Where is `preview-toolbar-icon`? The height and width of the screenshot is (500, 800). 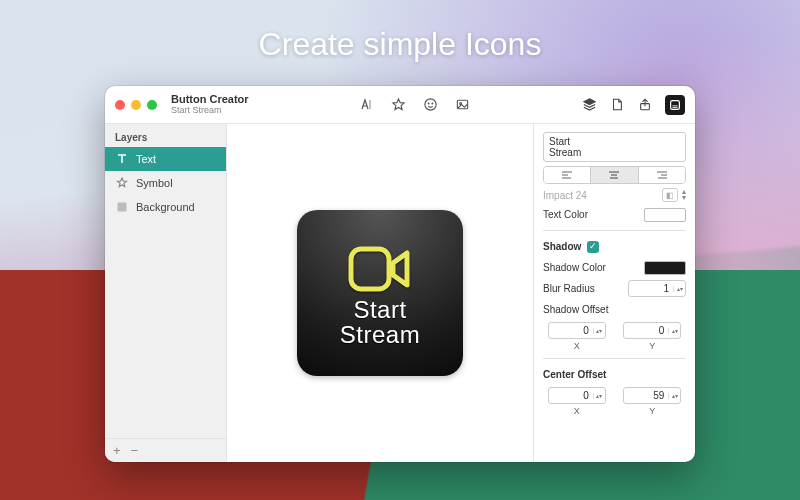
preview-toolbar-icon is located at coordinates (675, 105).